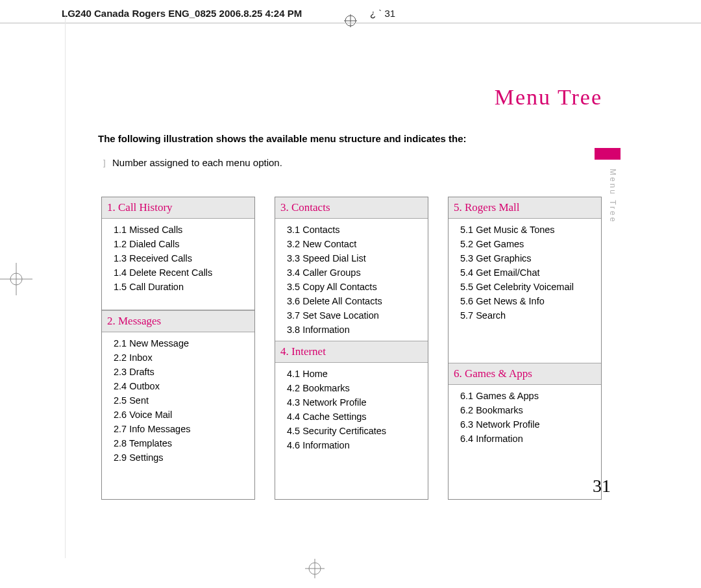  Describe the element at coordinates (354, 374) in the screenshot. I see `menu-item: 4.1 Home` at that location.